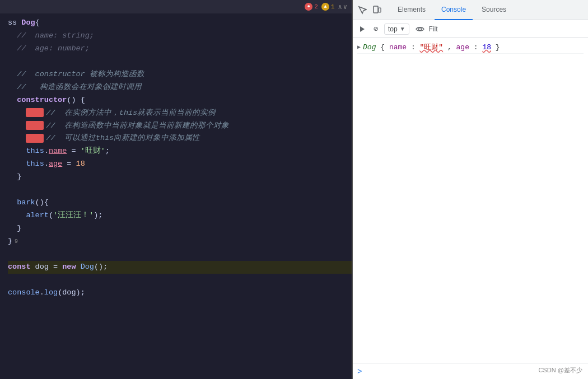 This screenshot has height=379, width=588. What do you see at coordinates (180, 268) in the screenshot?
I see `code-line-highlighted: const dog = new Dog();` at bounding box center [180, 268].